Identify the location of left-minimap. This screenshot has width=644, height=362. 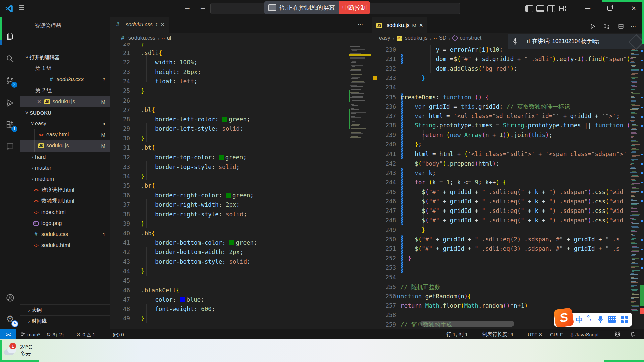
(360, 186).